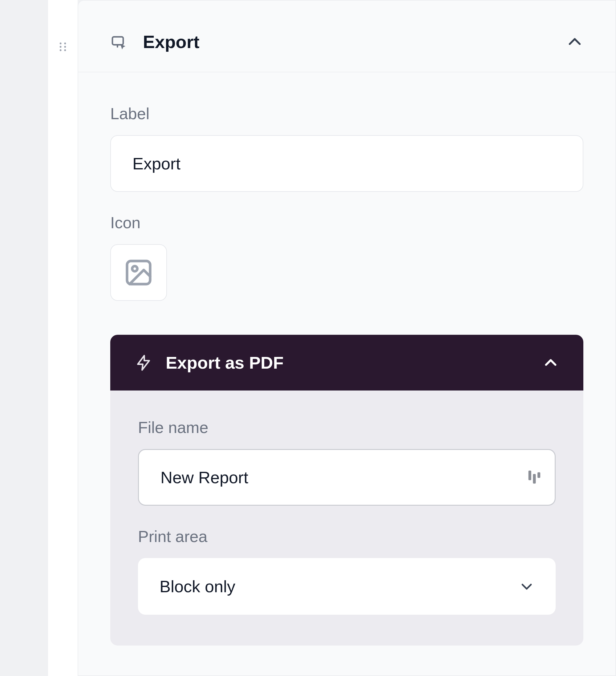 Image resolution: width=616 pixels, height=676 pixels. Describe the element at coordinates (139, 272) in the screenshot. I see `icon-picker` at that location.